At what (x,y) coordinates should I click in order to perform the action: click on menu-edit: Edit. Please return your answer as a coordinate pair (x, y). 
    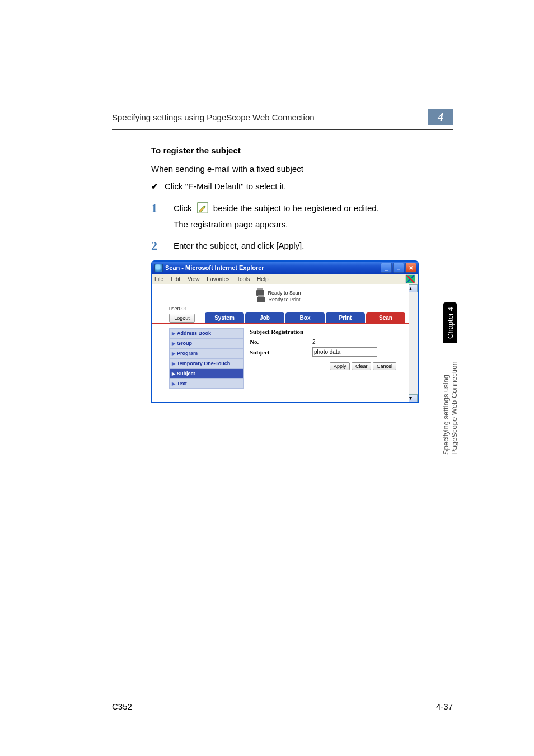
    Looking at the image, I should click on (176, 279).